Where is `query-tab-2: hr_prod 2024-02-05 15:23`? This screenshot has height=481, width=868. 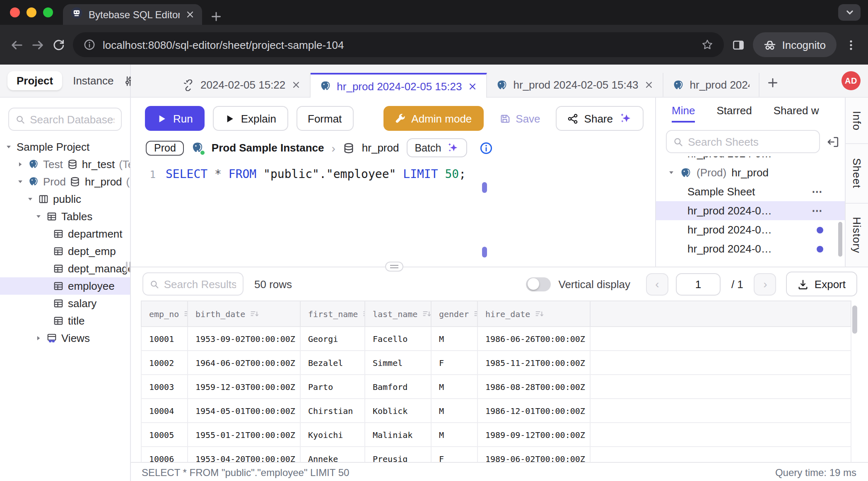
query-tab-2: hr_prod 2024-02-05 15:23 is located at coordinates (398, 85).